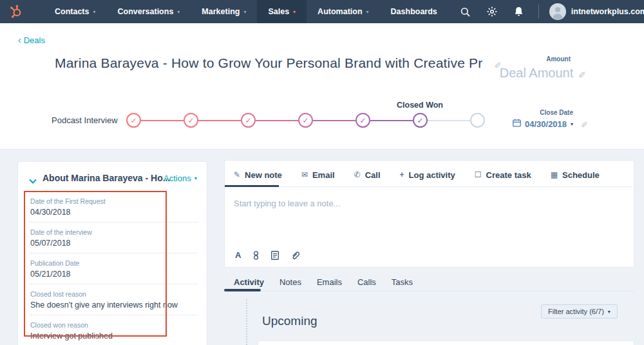 The height and width of the screenshot is (345, 644). What do you see at coordinates (581, 175) in the screenshot?
I see `composer-tab-label: Schedule` at bounding box center [581, 175].